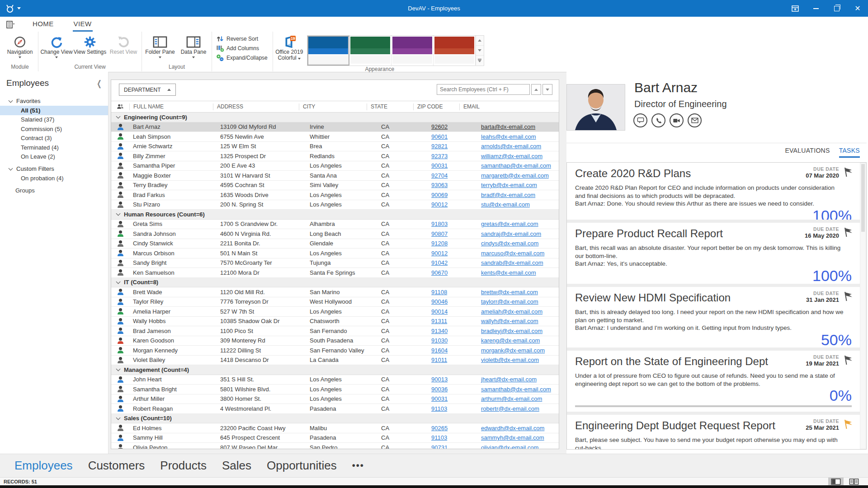 The image size is (868, 488). I want to click on email-link: edwardh@dx-email.com, so click(513, 428).